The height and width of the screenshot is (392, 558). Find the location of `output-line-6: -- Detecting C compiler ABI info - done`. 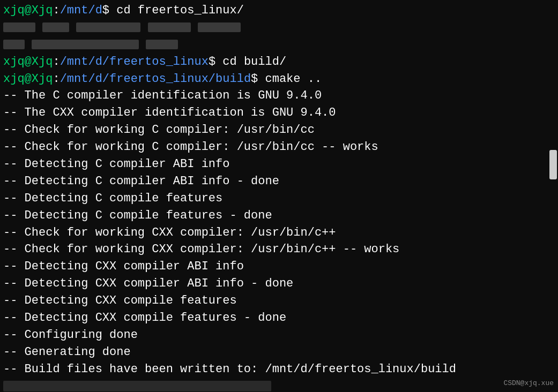

output-line-6: -- Detecting C compiler ABI info - done is located at coordinates (279, 182).